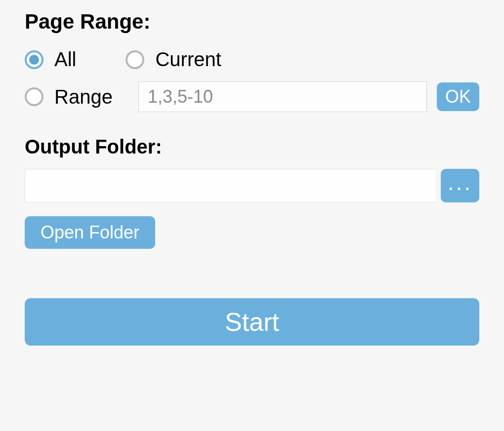 The height and width of the screenshot is (431, 504). What do you see at coordinates (283, 97) in the screenshot?
I see `range-input` at bounding box center [283, 97].